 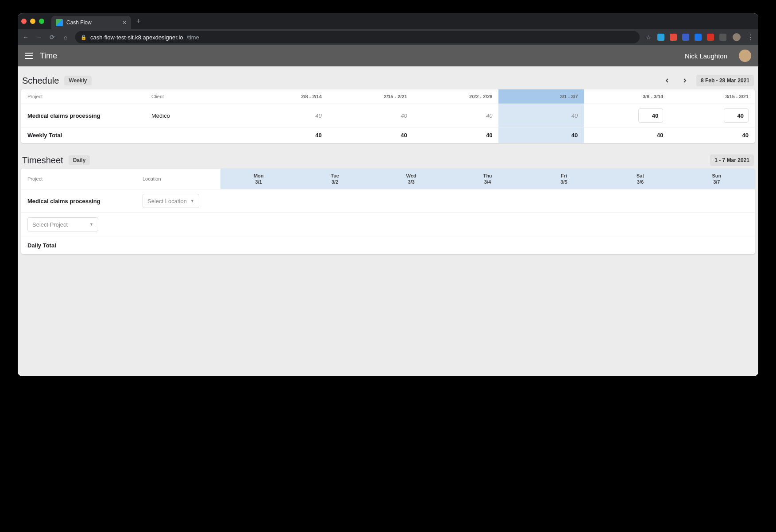 What do you see at coordinates (29, 56) in the screenshot?
I see `menu-button` at bounding box center [29, 56].